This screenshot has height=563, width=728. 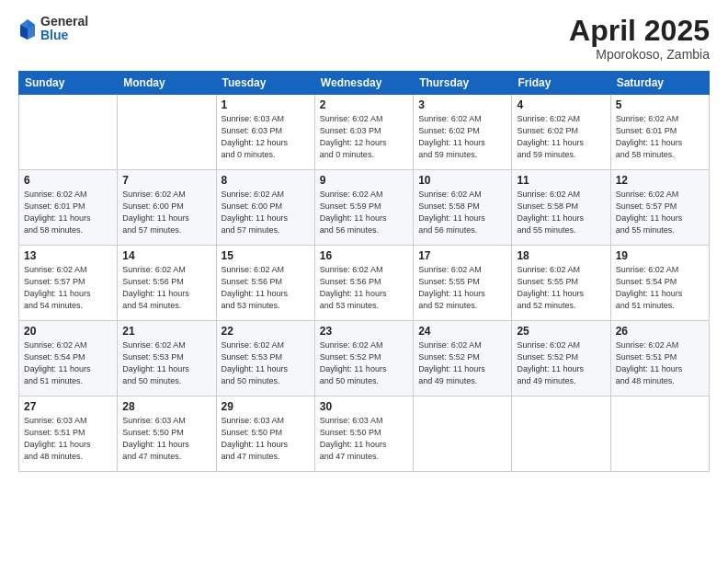 What do you see at coordinates (463, 359) in the screenshot?
I see `calendar-cell: 24Sunrise: 6:02 AM Sunset: 5:52 PM Dayli…` at bounding box center [463, 359].